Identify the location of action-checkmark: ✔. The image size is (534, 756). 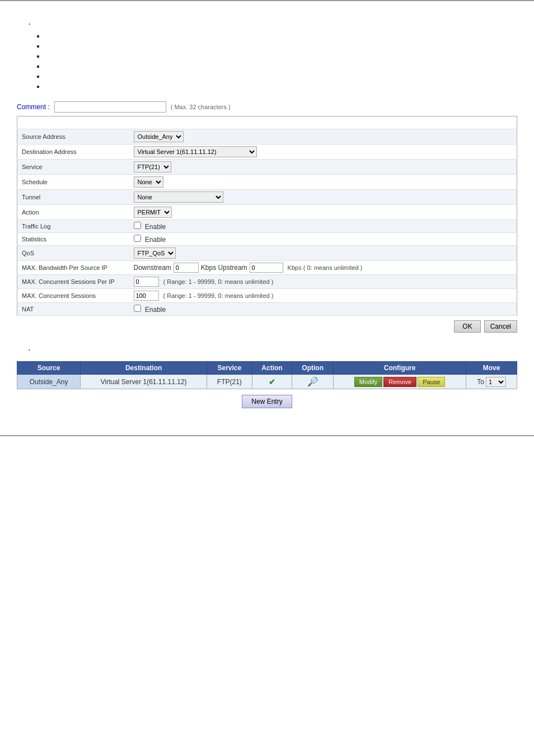
(272, 382).